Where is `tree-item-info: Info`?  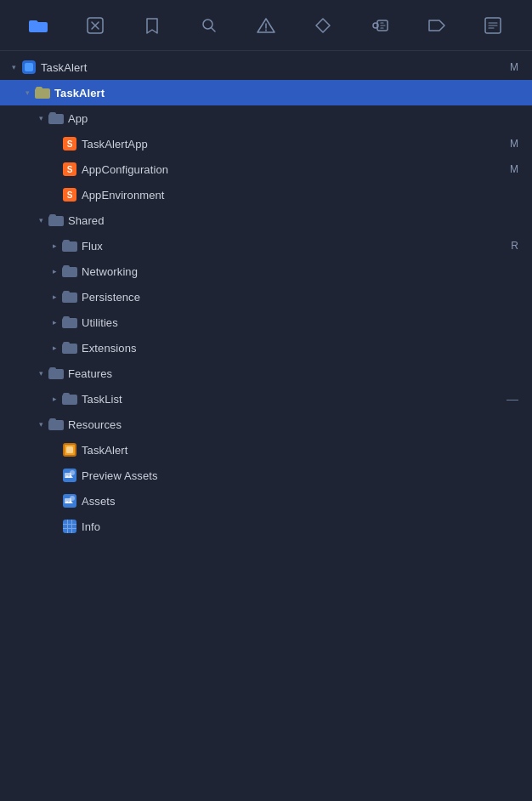
tree-item-info: Info is located at coordinates (266, 526).